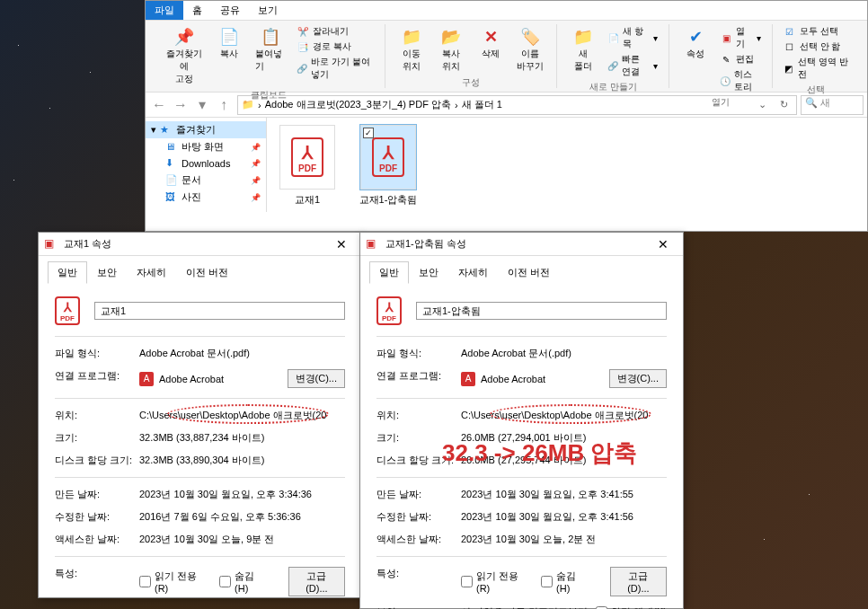 Image resolution: width=868 pixels, height=609 pixels. I want to click on chevron-down-icon: ▾, so click(758, 38).